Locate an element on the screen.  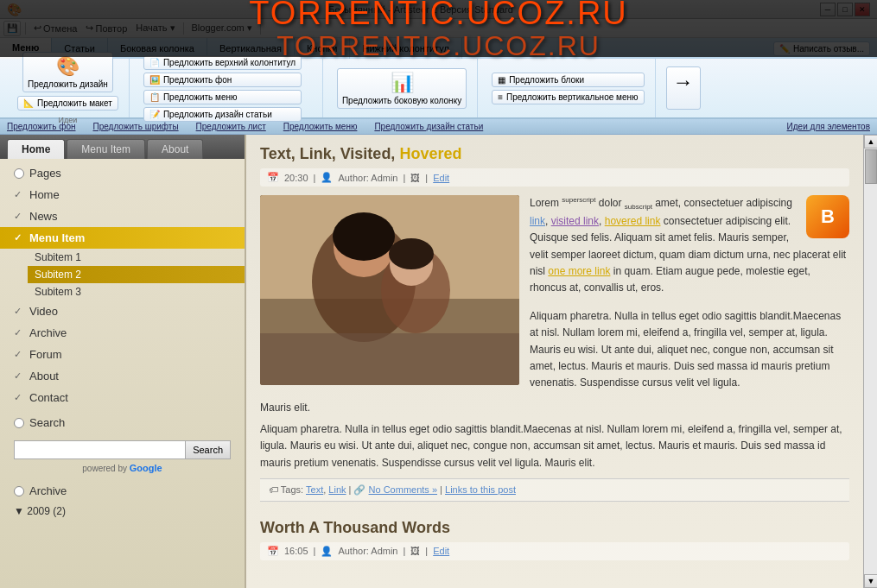
scroll-down-button: ▼ is located at coordinates (871, 581).